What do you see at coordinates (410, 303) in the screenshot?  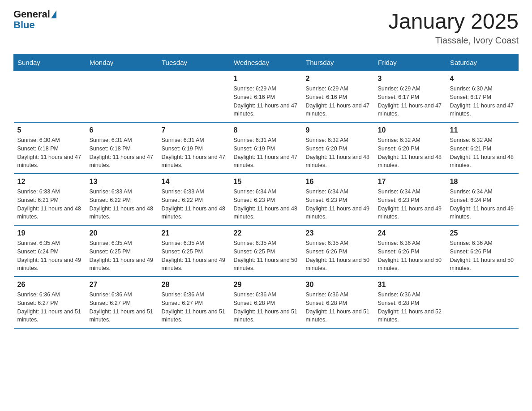 I see `calendar-cell: 31Sunrise: 6:36 AMSunset: 6:28 PMDayligh…` at bounding box center [410, 303].